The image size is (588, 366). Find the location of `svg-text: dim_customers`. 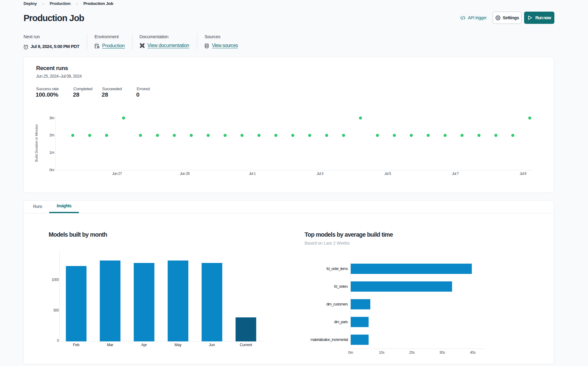

svg-text: dim_customers is located at coordinates (337, 304).